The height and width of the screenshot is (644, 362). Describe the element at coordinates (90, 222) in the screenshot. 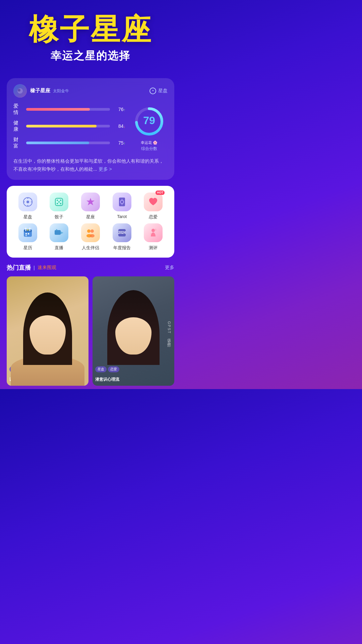

I see `menu-grid: 星盘 骰子 星座` at that location.